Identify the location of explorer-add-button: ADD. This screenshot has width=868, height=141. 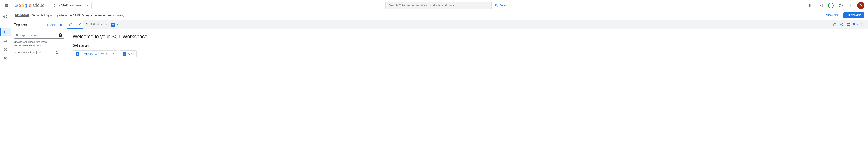
(51, 25).